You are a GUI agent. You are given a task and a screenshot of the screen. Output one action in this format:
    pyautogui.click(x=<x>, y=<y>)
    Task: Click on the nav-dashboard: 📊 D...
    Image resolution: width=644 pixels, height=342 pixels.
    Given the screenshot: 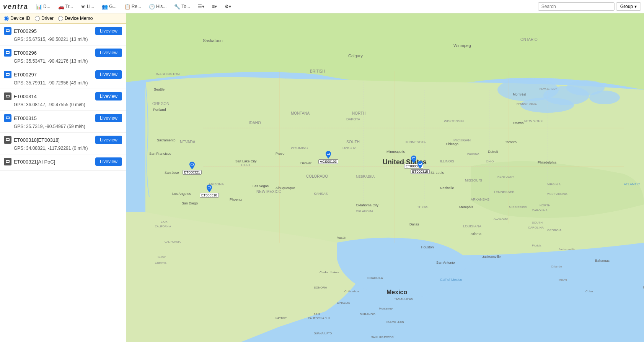 What is the action you would take?
    pyautogui.click(x=43, y=7)
    